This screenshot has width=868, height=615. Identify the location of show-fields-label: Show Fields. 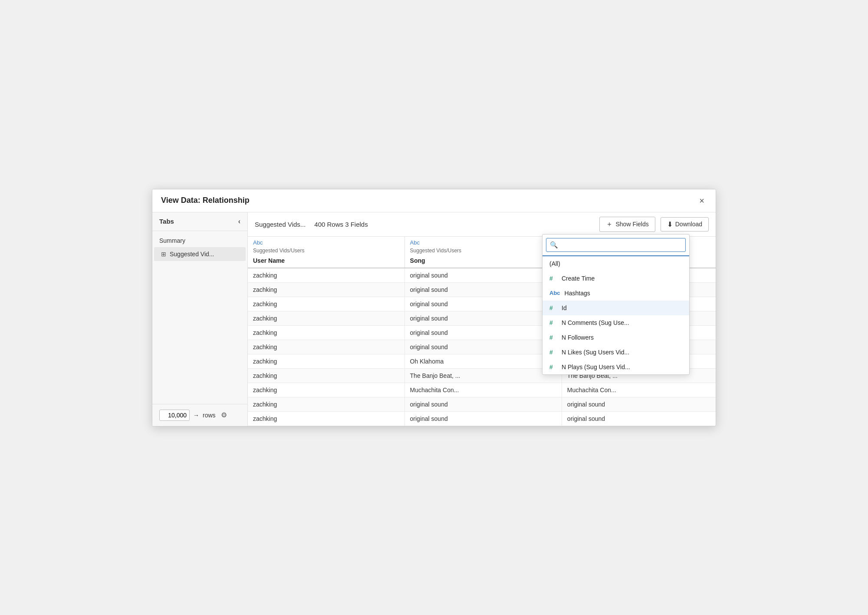
(632, 224).